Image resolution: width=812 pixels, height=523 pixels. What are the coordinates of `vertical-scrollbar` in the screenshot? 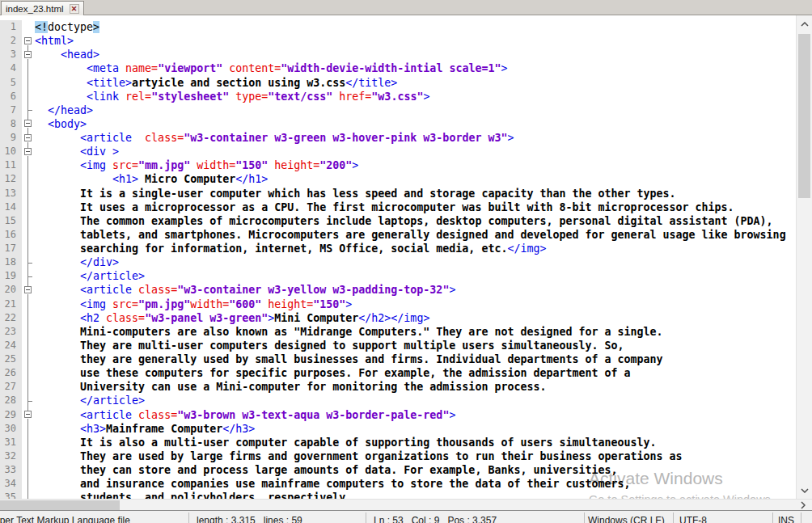 It's located at (804, 257).